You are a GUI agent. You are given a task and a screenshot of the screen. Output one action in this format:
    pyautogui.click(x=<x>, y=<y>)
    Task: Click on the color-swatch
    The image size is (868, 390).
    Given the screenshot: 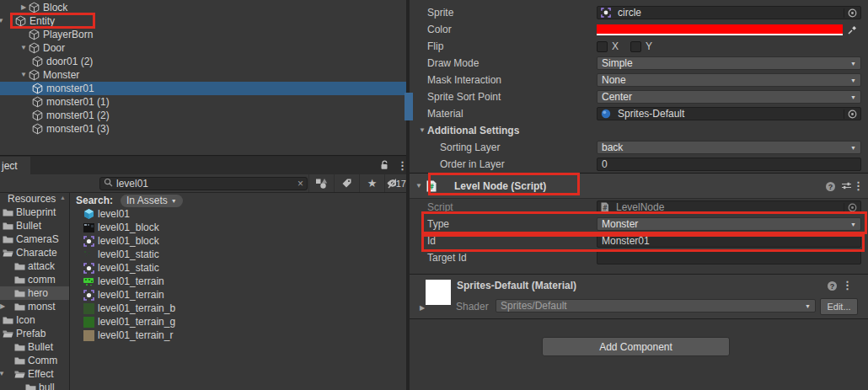 What is the action you would take?
    pyautogui.click(x=720, y=30)
    